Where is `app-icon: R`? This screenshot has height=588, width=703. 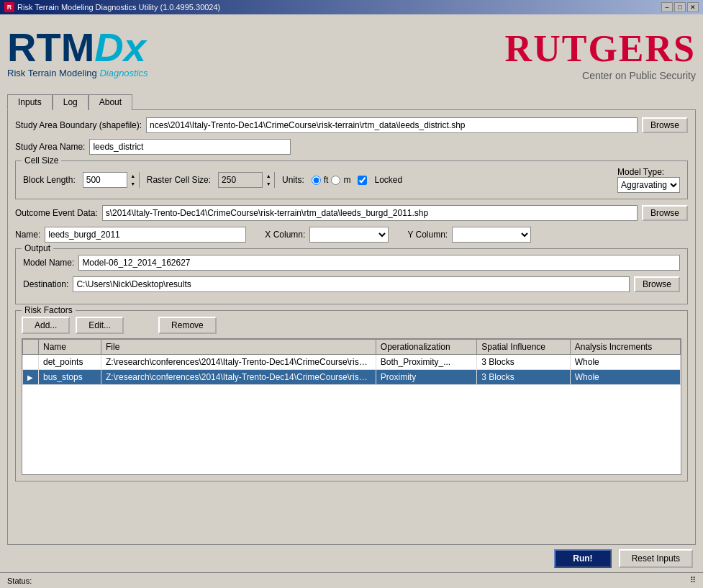
app-icon: R is located at coordinates (9, 7).